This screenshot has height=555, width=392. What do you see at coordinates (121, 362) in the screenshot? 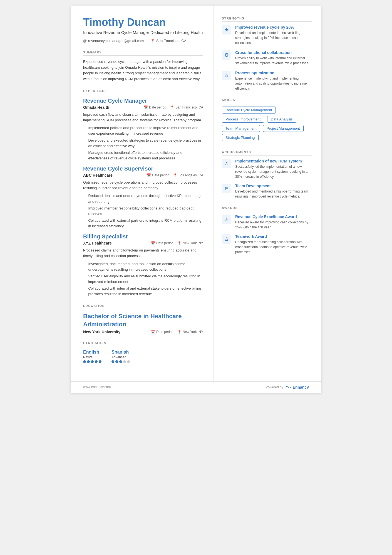
I see `lang-spanish-dots` at bounding box center [121, 362].